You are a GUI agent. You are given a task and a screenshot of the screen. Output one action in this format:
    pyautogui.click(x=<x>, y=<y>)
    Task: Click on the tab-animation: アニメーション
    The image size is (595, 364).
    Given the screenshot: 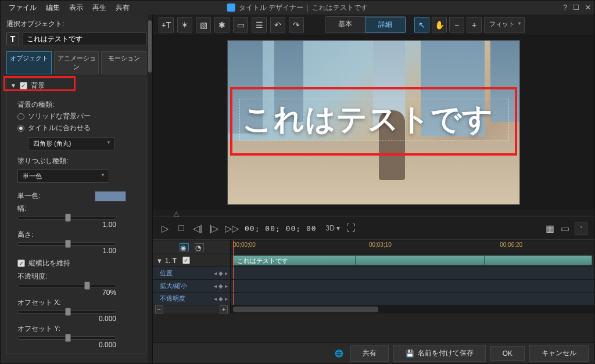 What is the action you would take?
    pyautogui.click(x=77, y=63)
    